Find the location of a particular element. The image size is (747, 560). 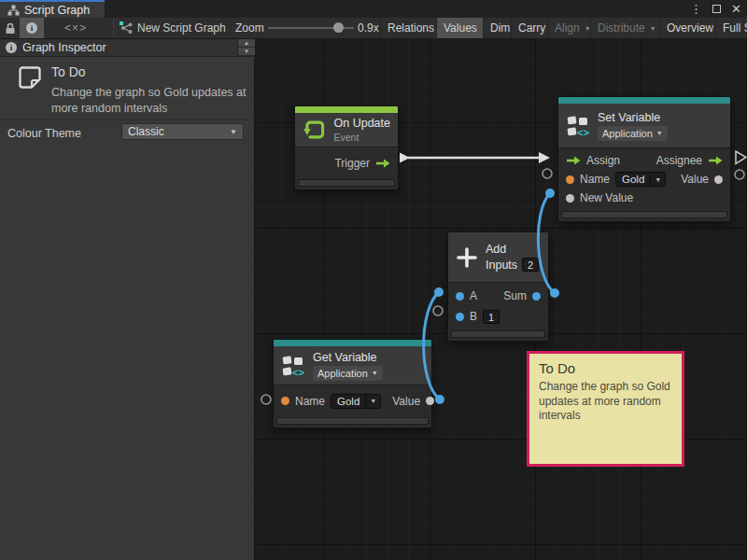

plus-icon is located at coordinates (467, 258).